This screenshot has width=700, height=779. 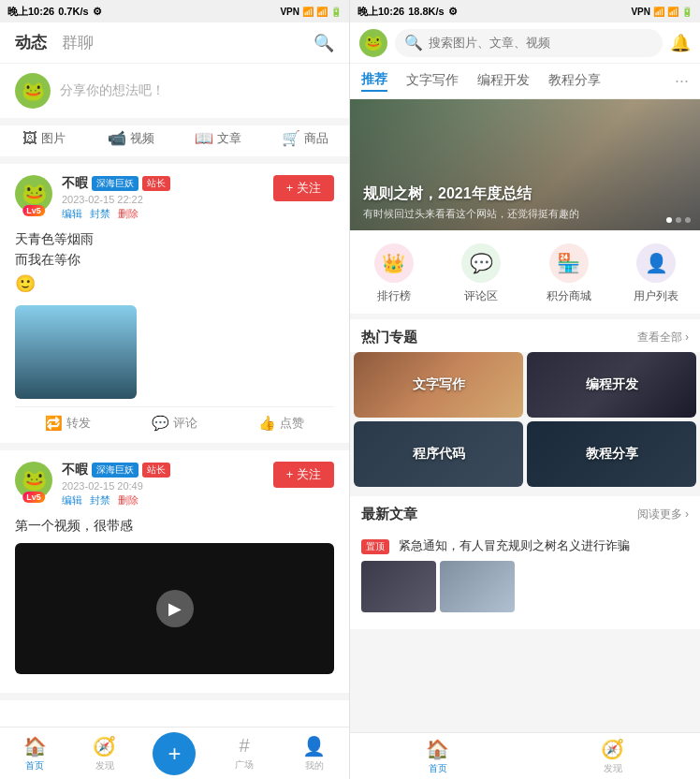 I want to click on shop-label: 积分商城, so click(x=569, y=296).